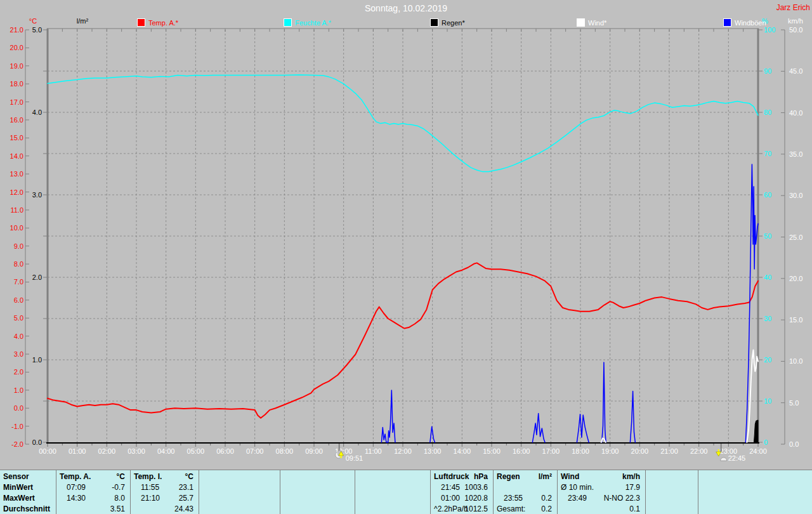  Describe the element at coordinates (37, 195) in the screenshot. I see `svg-text: 3.0` at that location.